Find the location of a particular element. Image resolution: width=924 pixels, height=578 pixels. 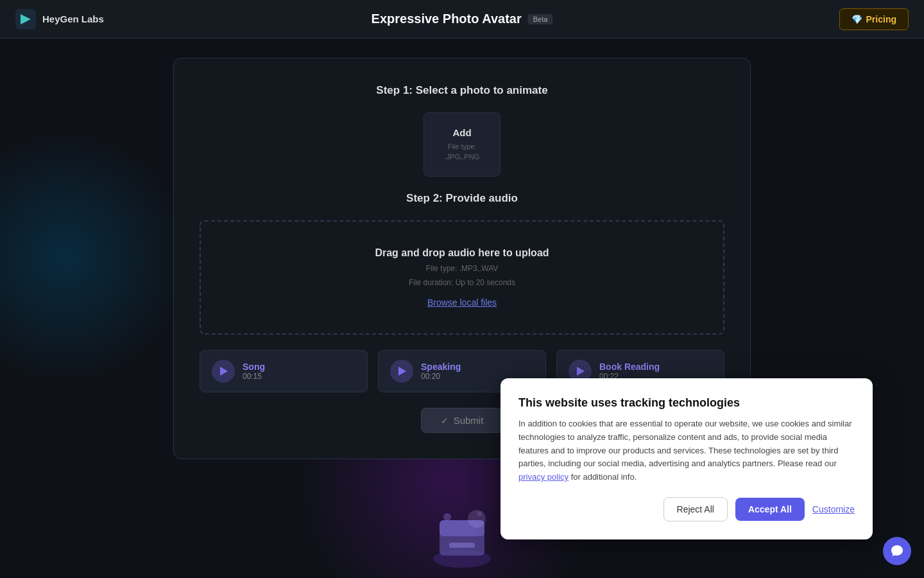

sample-speaking-info: Speaking 00:20 is located at coordinates (441, 371).